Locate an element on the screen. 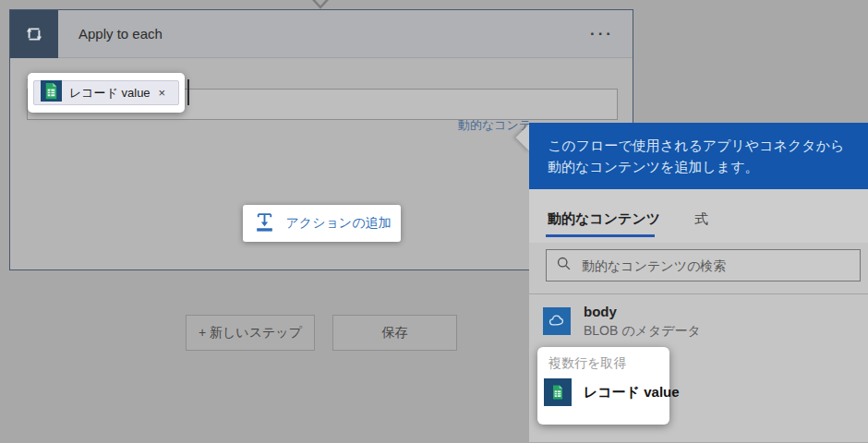  search-icon is located at coordinates (563, 266).